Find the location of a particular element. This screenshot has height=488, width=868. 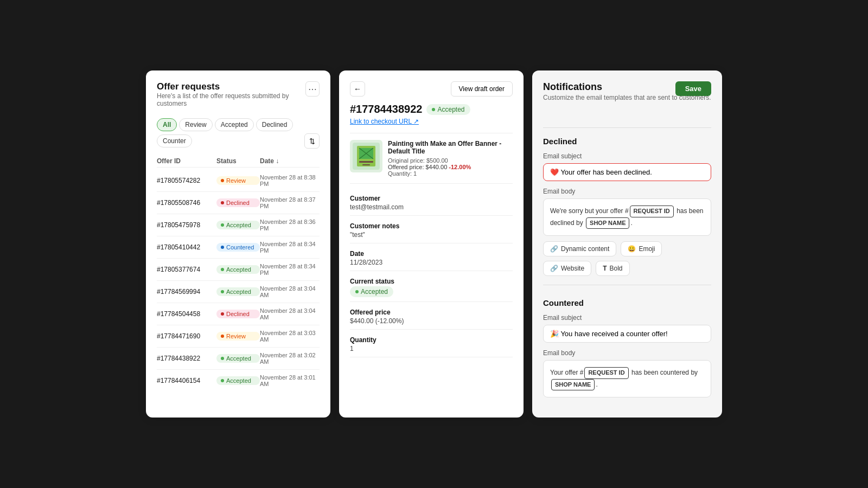

date-section: Date 11/28/2023 is located at coordinates (431, 258).